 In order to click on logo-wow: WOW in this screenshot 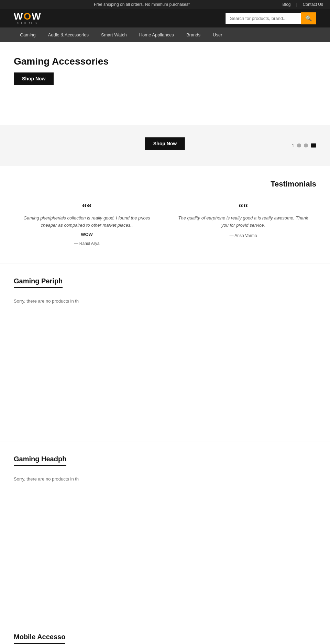, I will do `click(28, 16)`.